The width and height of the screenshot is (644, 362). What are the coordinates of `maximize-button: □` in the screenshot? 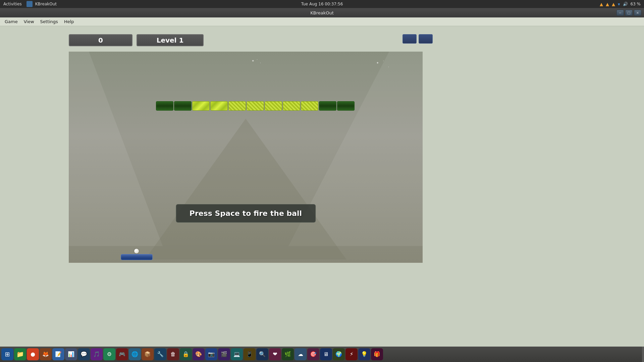 It's located at (629, 13).